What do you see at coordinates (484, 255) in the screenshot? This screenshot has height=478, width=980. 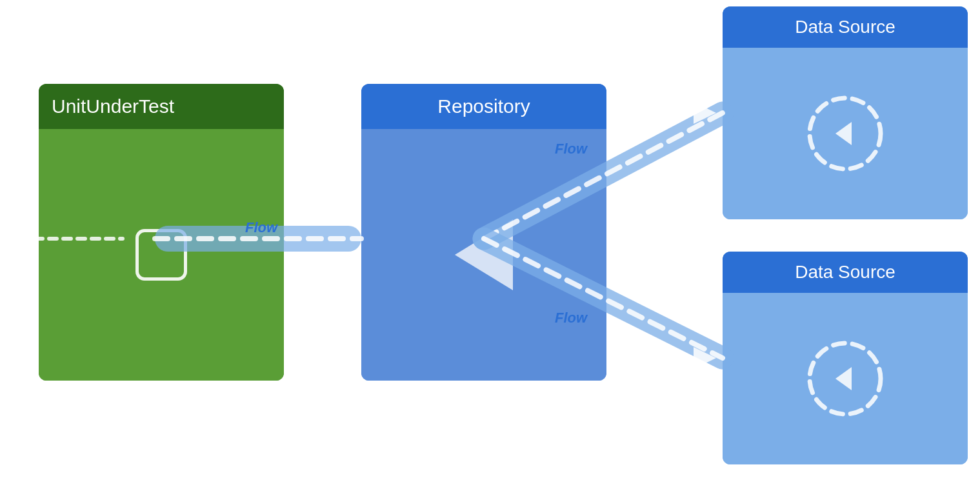 I see `triangle-icon` at bounding box center [484, 255].